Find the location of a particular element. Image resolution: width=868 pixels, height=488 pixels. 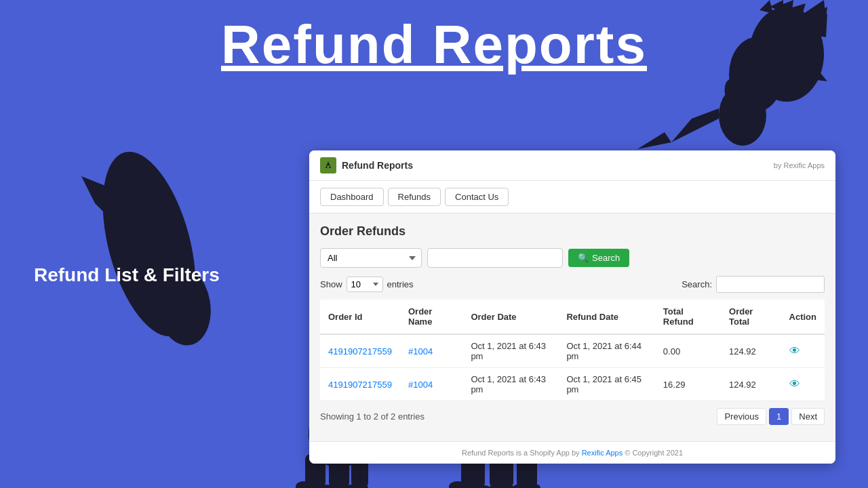

filter-row: All Order Id Order Name Order Date Refun… is located at coordinates (572, 258).